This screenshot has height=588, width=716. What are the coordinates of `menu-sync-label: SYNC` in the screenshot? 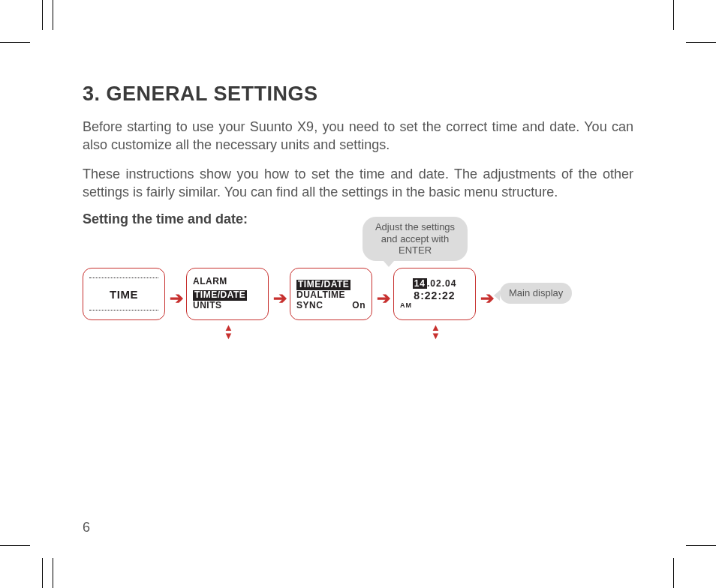 It's located at (309, 306).